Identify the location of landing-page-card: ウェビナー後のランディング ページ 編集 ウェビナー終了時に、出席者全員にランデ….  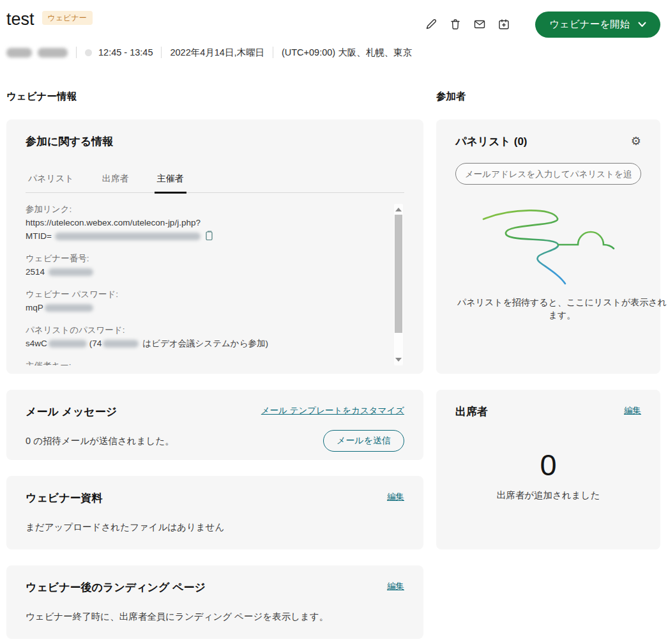
(215, 602).